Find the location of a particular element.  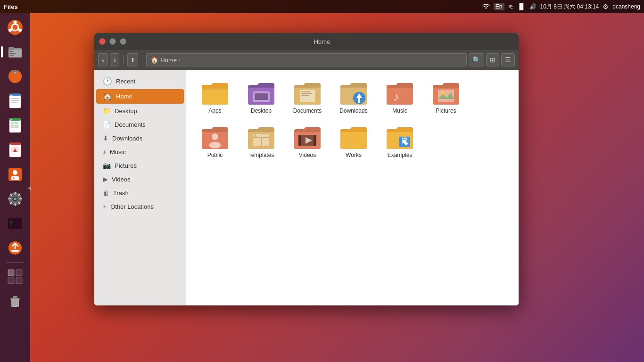

window-close-button is located at coordinates (102, 41).